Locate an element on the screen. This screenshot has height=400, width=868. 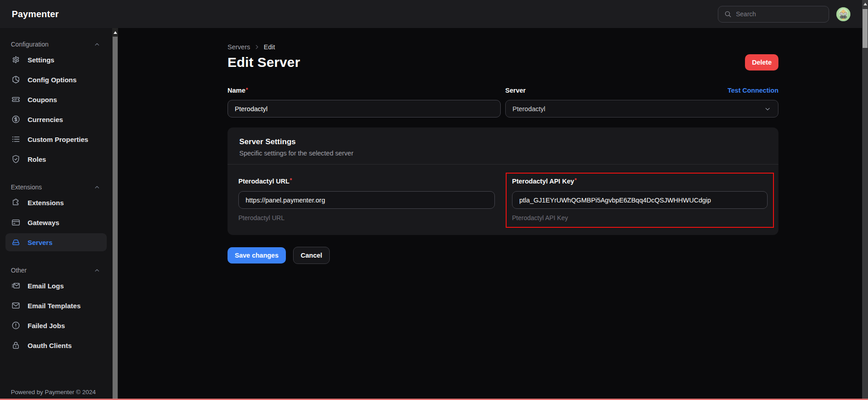
chevron-down-icon is located at coordinates (768, 109).